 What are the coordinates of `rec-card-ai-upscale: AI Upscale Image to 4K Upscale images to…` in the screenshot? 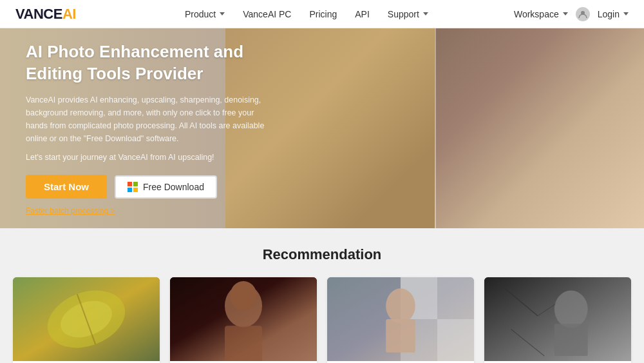 It's located at (243, 320).